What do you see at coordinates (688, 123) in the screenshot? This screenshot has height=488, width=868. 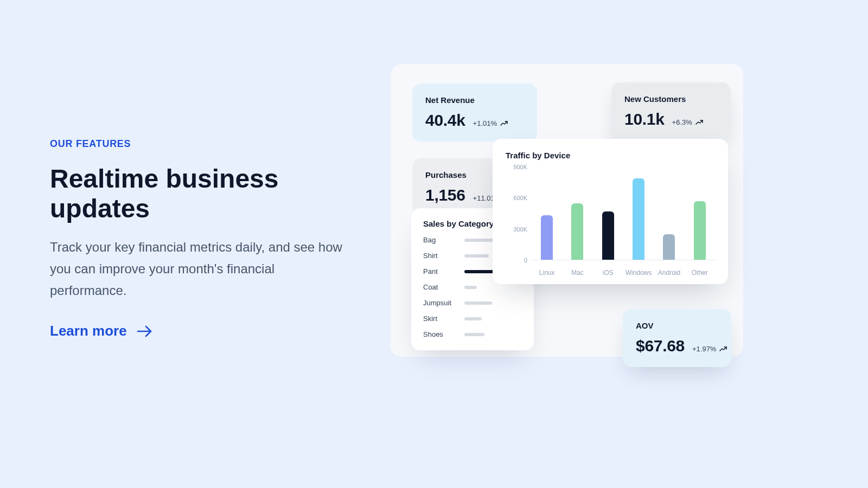 I see `card-delta: +6.3%` at bounding box center [688, 123].